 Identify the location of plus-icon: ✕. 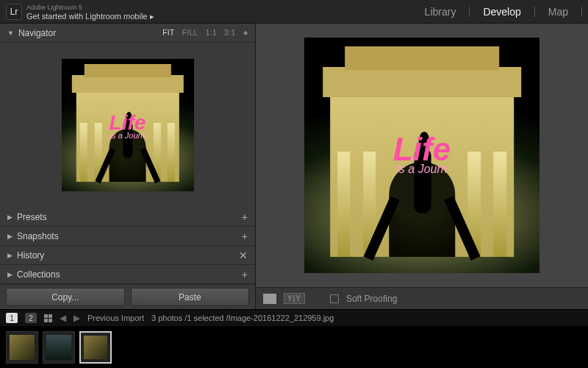
(243, 255).